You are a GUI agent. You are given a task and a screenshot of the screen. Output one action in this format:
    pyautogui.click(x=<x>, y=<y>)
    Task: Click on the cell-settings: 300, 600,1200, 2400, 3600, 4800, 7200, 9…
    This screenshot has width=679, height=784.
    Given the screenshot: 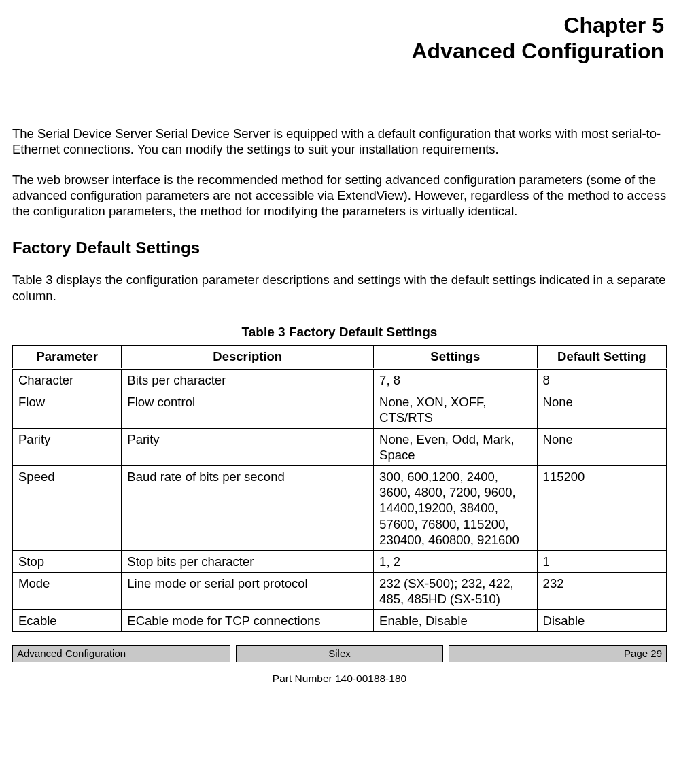 What is the action you would take?
    pyautogui.click(x=455, y=508)
    